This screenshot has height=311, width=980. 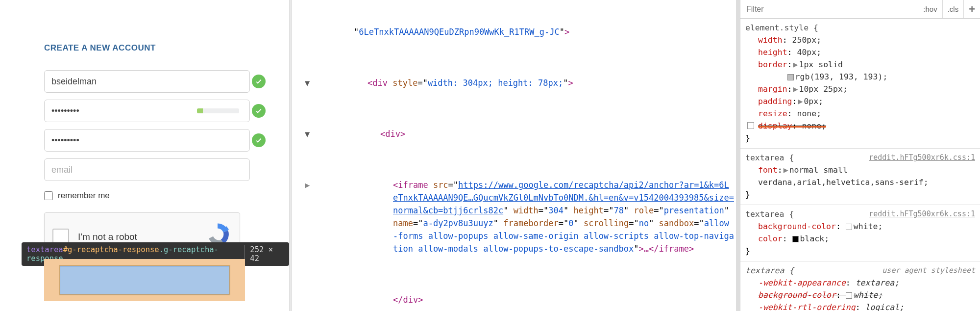 I want to click on remember-me-row: remember me, so click(x=145, y=196).